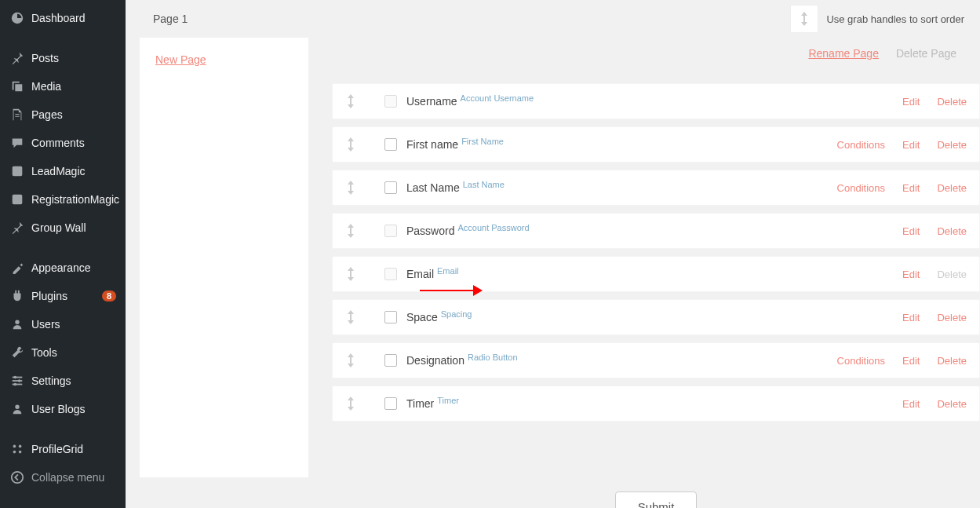  What do you see at coordinates (74, 381) in the screenshot?
I see `nav-item-label: Settings` at bounding box center [74, 381].